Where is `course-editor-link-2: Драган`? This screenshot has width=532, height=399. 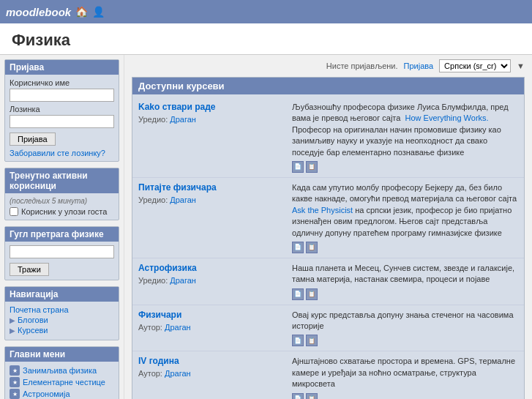 course-editor-link-2: Драган is located at coordinates (183, 280).